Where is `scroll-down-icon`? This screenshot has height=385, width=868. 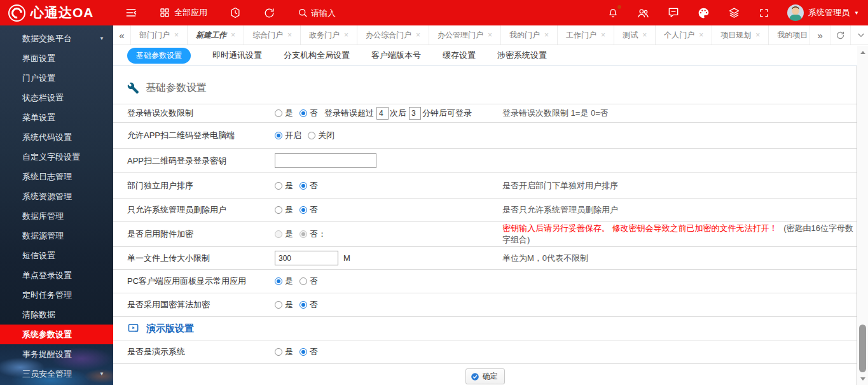 scroll-down-icon is located at coordinates (862, 379).